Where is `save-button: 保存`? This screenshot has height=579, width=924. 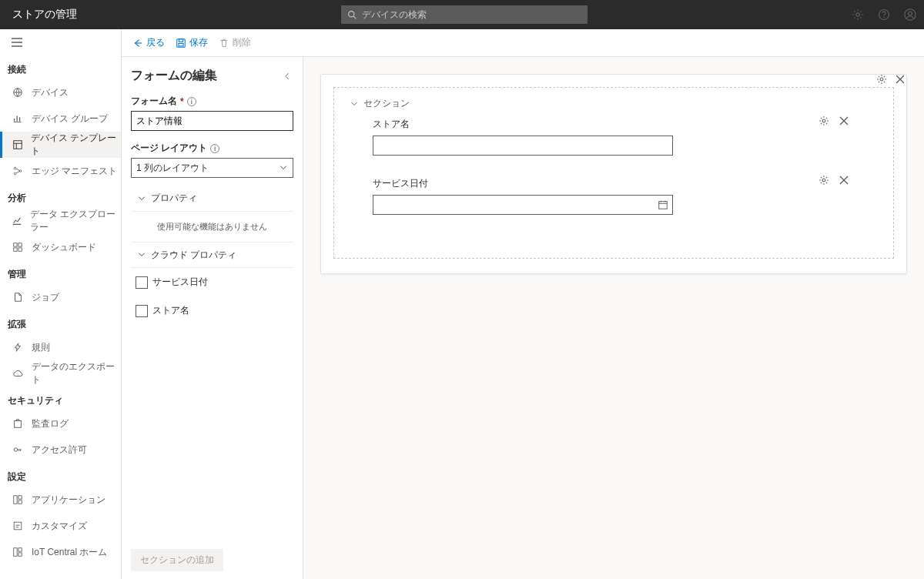
save-button: 保存 is located at coordinates (192, 43).